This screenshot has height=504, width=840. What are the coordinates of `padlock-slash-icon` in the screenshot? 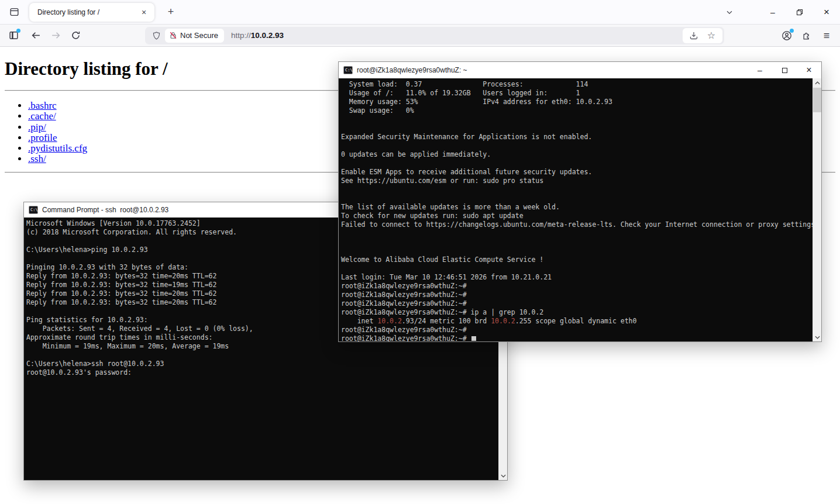 It's located at (173, 35).